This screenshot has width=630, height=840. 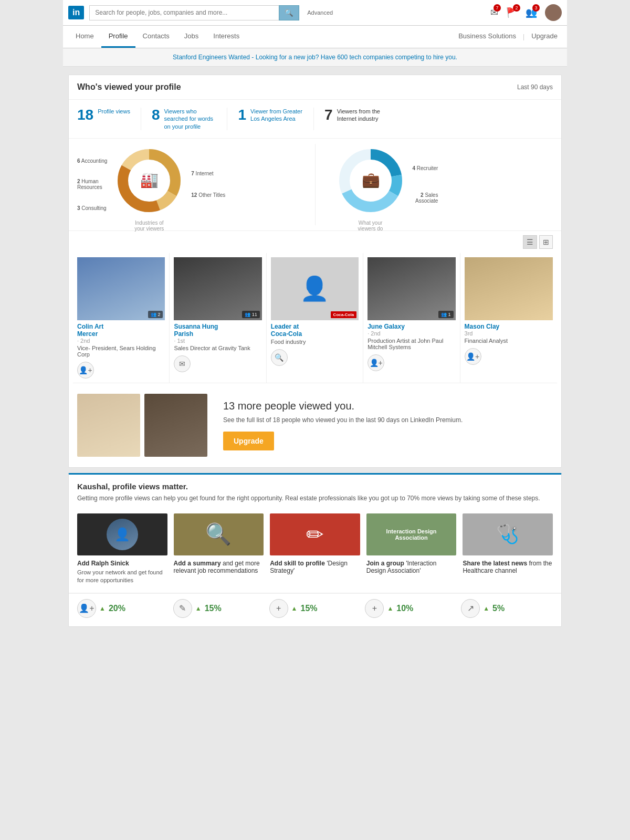 What do you see at coordinates (362, 119) in the screenshot?
I see `stat-industry: 7 Viewers from the Internet industry` at bounding box center [362, 119].